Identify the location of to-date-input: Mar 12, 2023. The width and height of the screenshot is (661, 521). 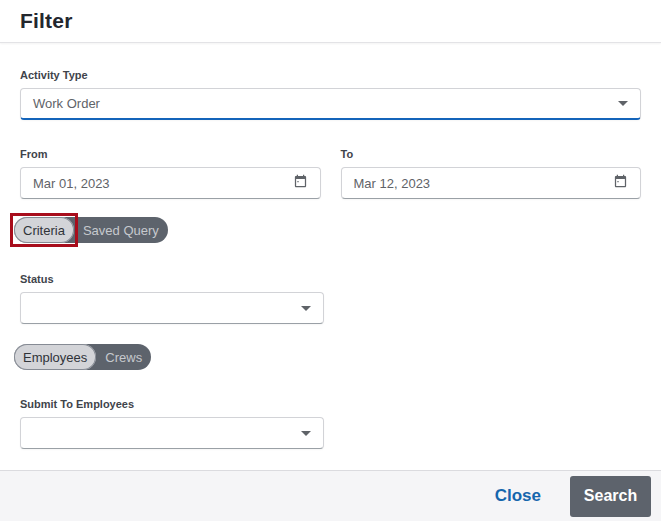
(492, 183).